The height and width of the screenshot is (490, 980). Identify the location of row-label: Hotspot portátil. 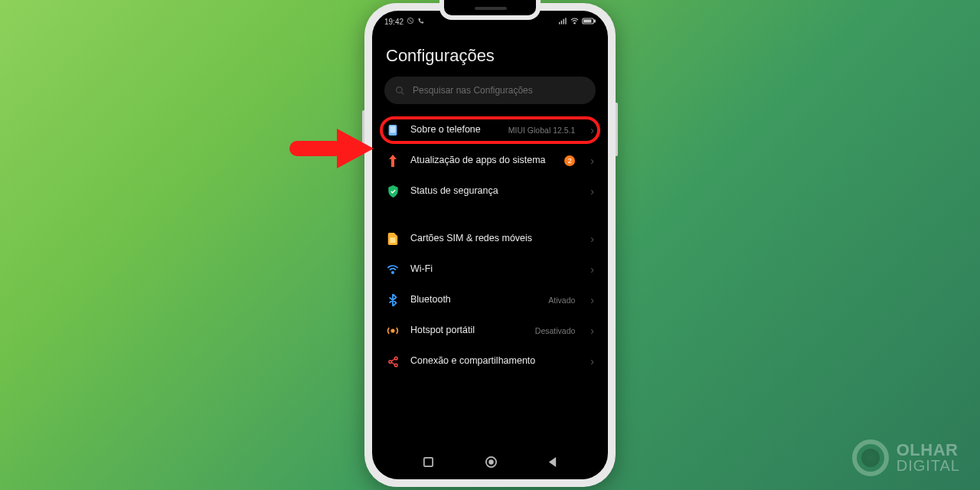
(467, 331).